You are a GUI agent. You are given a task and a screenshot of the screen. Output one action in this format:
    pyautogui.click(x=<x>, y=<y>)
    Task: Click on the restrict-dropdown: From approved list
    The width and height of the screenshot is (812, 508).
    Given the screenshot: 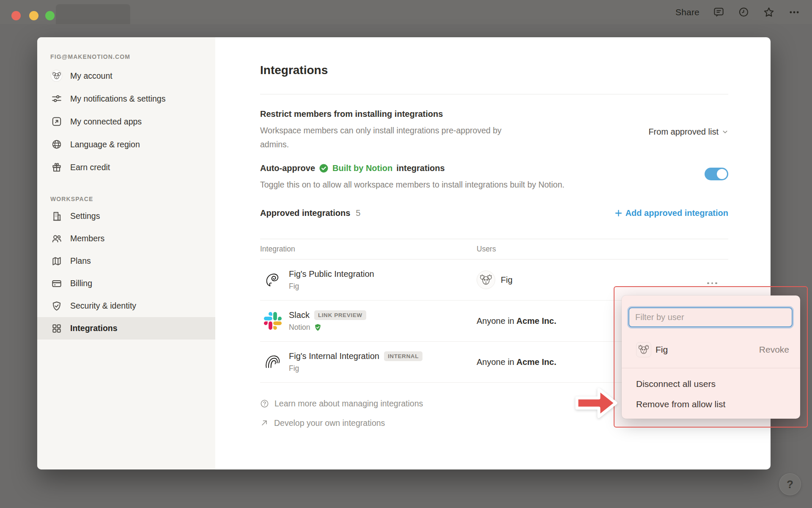 What is the action you would take?
    pyautogui.click(x=689, y=132)
    